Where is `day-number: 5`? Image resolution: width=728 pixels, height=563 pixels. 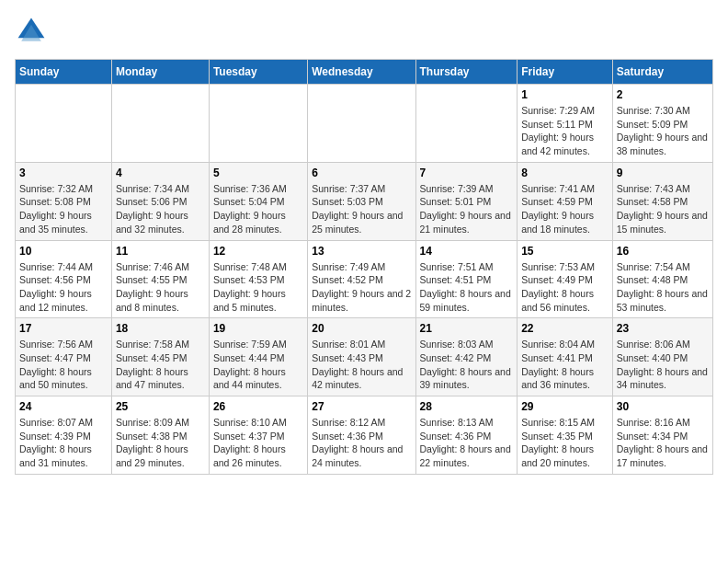 day-number: 5 is located at coordinates (258, 173).